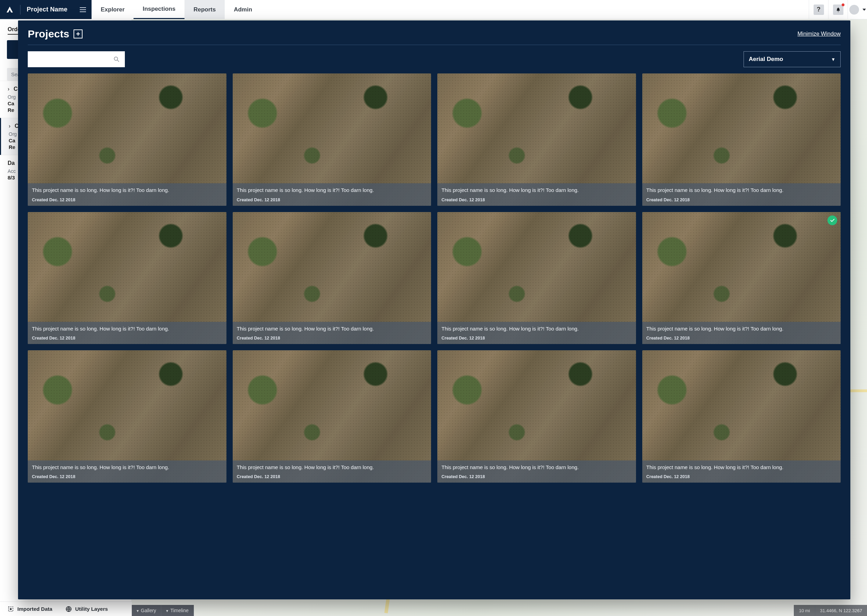 This screenshot has height=616, width=867. I want to click on tab-explorer: Explorer, so click(112, 9).